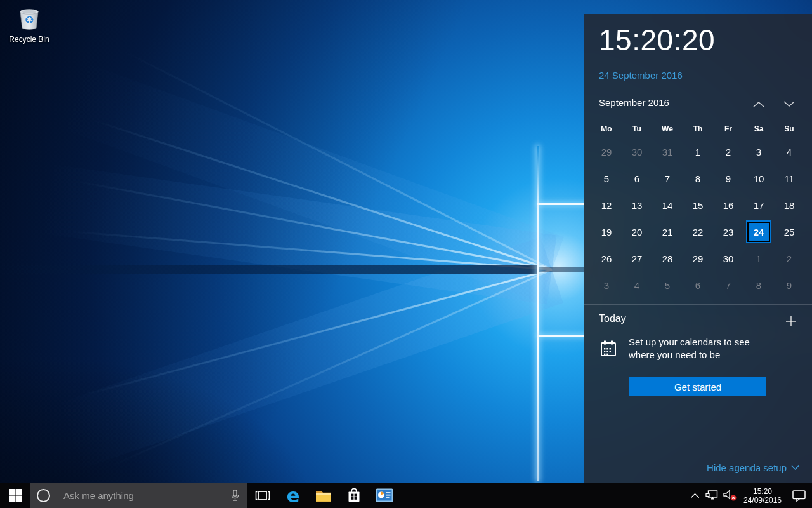 This screenshot has height=508, width=812. What do you see at coordinates (637, 205) in the screenshot?
I see `calendar-day: 13` at bounding box center [637, 205].